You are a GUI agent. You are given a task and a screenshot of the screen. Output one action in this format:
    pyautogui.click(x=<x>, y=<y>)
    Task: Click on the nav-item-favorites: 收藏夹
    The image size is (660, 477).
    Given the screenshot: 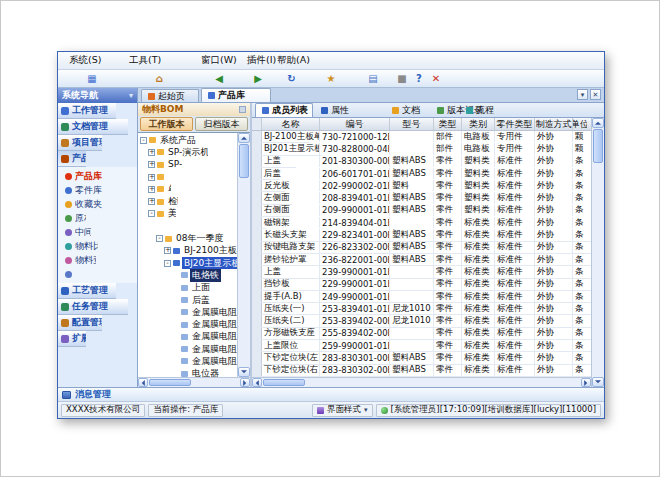 What is the action you would take?
    pyautogui.click(x=80, y=204)
    